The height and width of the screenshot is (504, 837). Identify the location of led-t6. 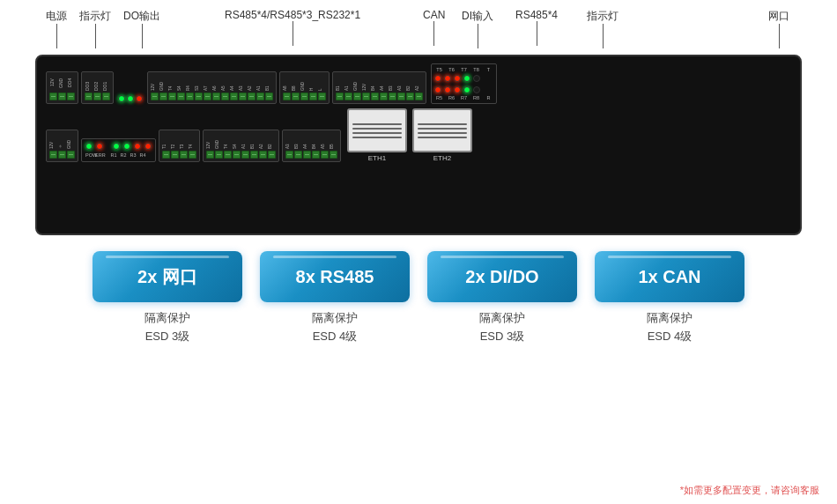
(448, 78).